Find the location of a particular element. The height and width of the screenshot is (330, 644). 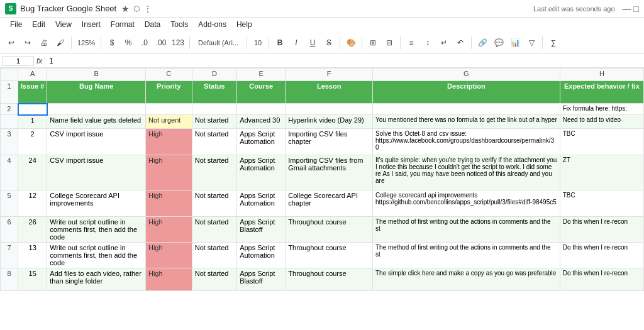

decimal-button: .0 is located at coordinates (145, 43).